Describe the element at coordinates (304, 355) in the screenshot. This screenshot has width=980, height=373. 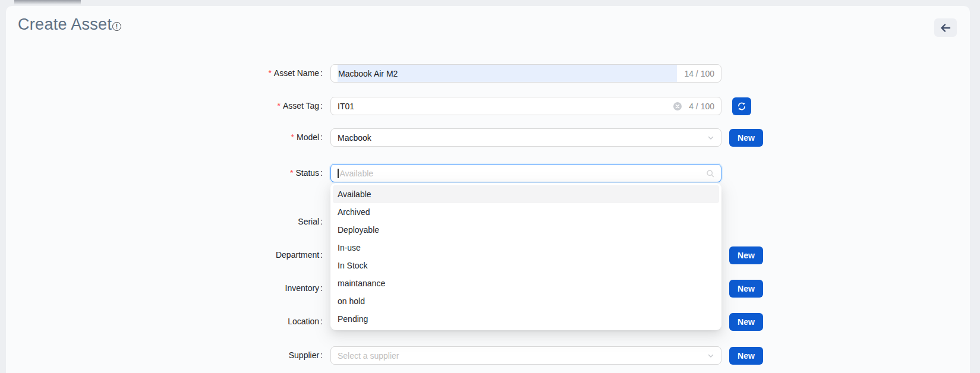
I see `label-text: Supplier` at that location.